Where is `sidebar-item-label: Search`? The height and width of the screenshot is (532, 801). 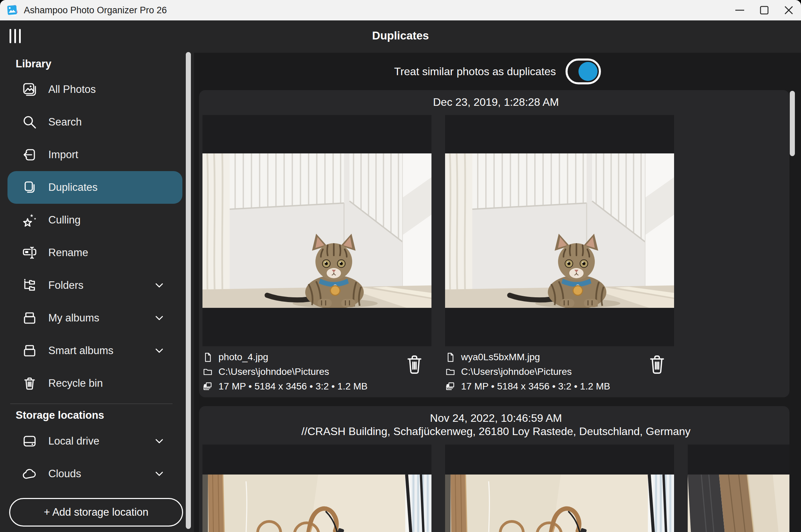
sidebar-item-label: Search is located at coordinates (65, 122).